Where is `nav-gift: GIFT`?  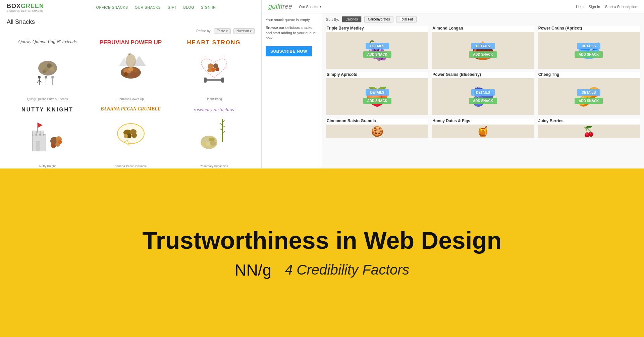 nav-gift: GIFT is located at coordinates (172, 7).